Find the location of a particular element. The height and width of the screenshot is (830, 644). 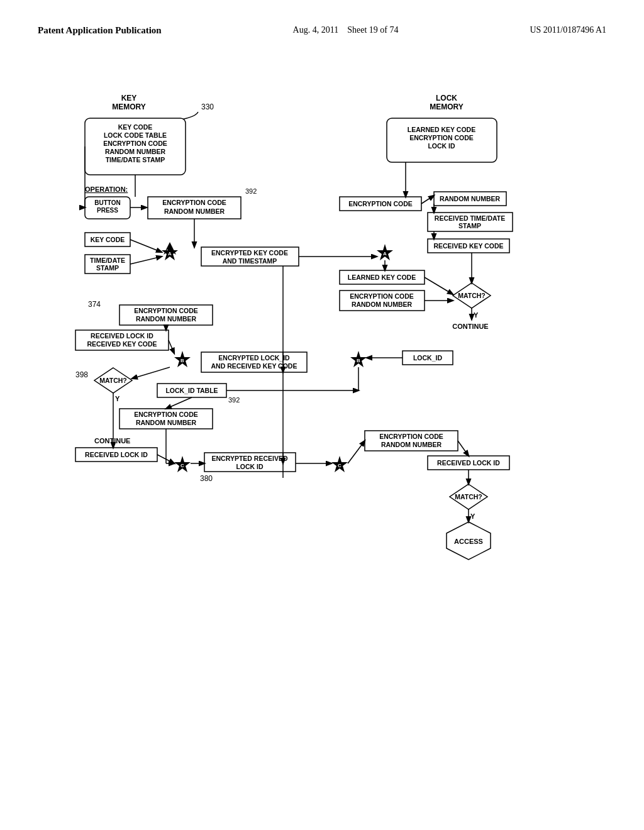

enc-random-left3-1: ENCRYPTION CODE is located at coordinates (166, 414).